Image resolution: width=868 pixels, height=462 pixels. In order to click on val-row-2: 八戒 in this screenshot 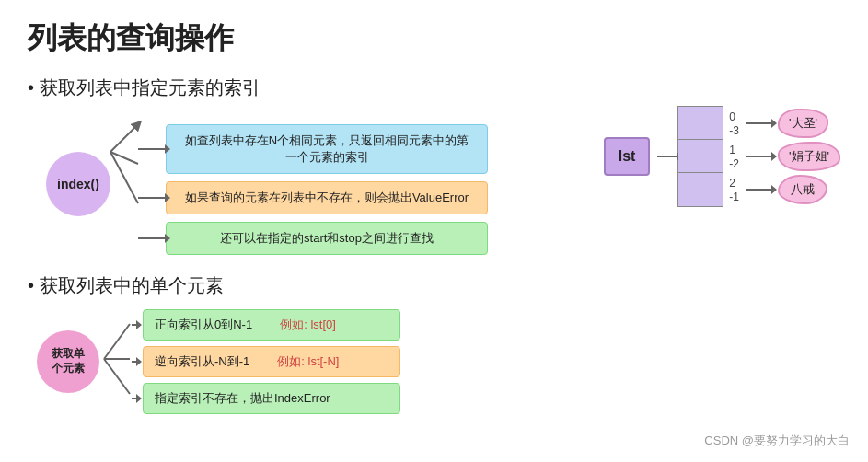, I will do `click(793, 190)`.